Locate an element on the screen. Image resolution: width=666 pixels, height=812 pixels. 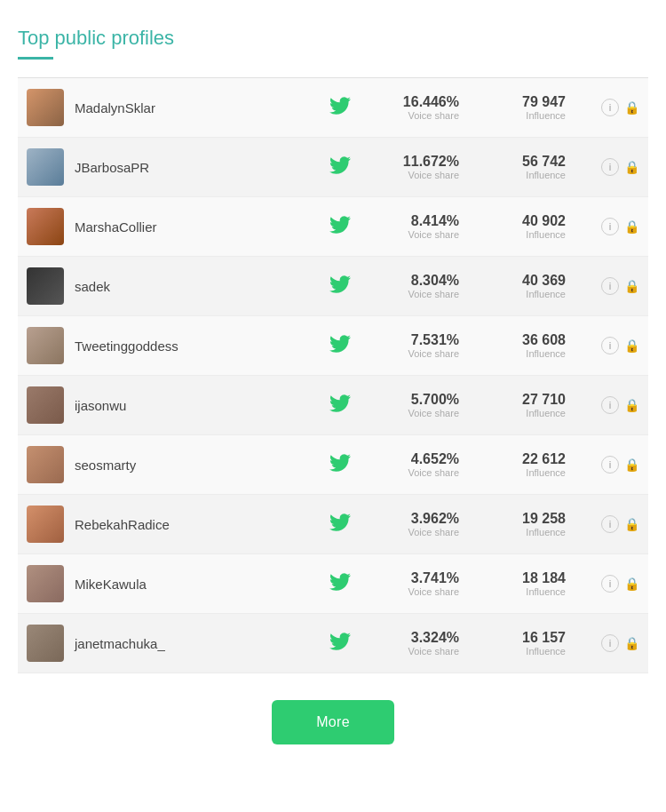
profile-name: sadek is located at coordinates (201, 286).